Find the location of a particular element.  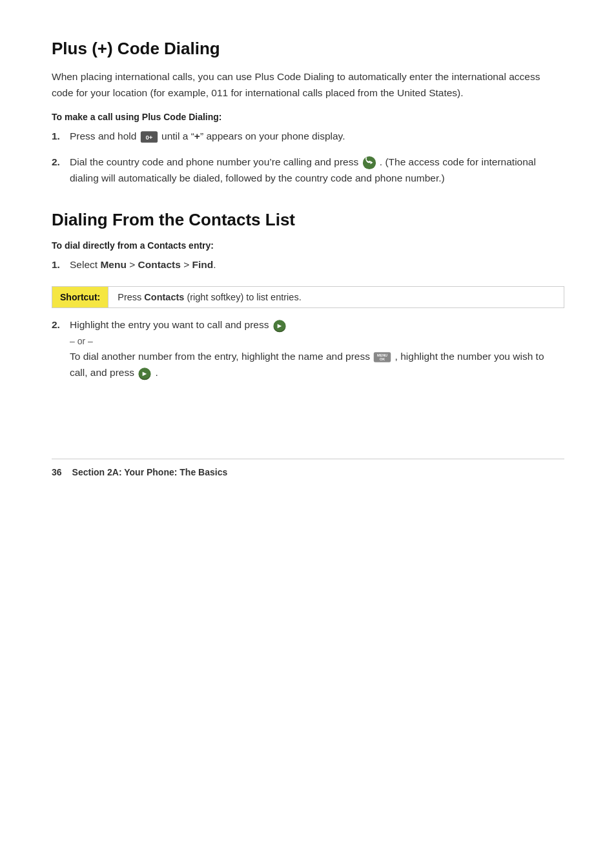

s2-step2-content: Highlight the entry you want to call and… is located at coordinates (317, 349).